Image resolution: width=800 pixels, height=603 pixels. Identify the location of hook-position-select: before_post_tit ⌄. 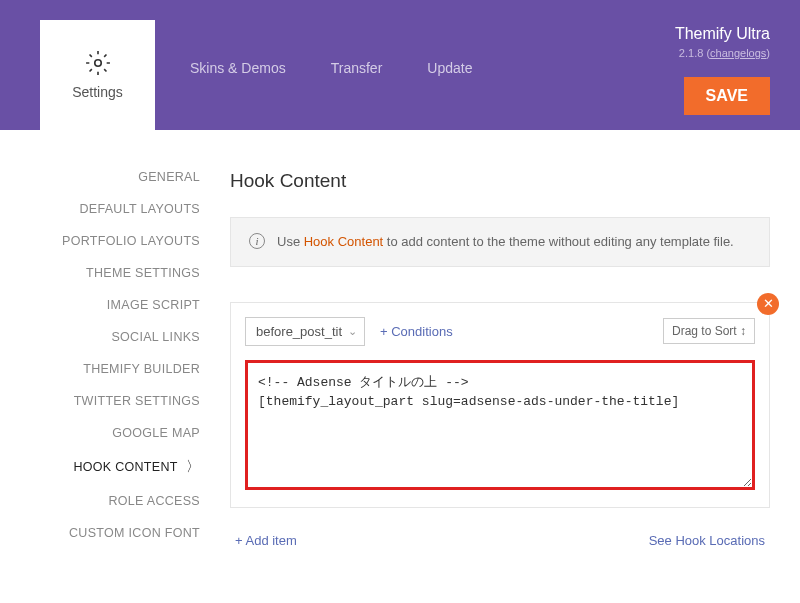
(305, 332).